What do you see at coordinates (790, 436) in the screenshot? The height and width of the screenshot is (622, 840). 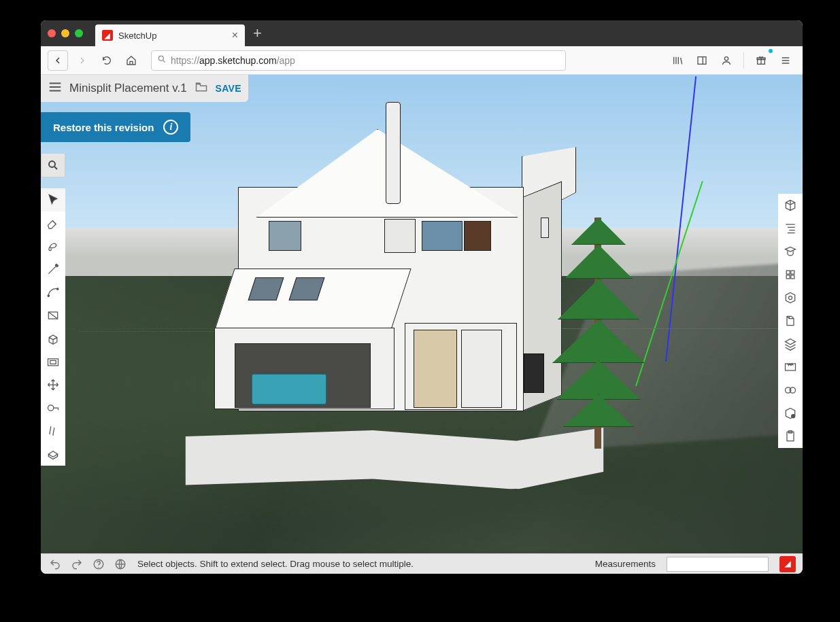 I see `clipboard-panel` at bounding box center [790, 436].